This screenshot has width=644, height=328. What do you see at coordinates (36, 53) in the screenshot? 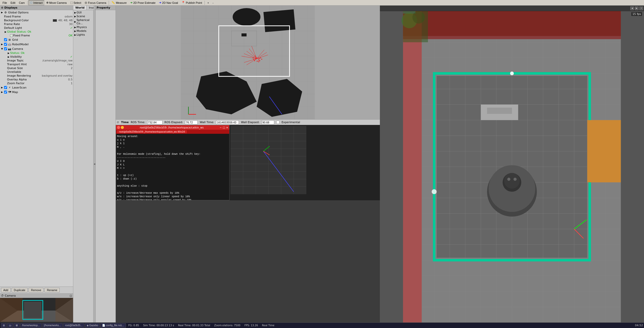
I see `camera-status-row: ▶ Status: Ok` at bounding box center [36, 53].